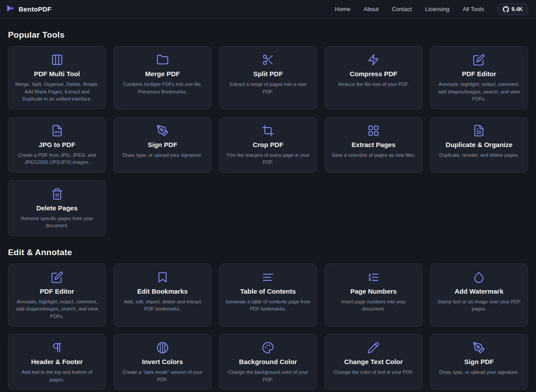  I want to click on section-title: Edit & Annotate, so click(268, 252).